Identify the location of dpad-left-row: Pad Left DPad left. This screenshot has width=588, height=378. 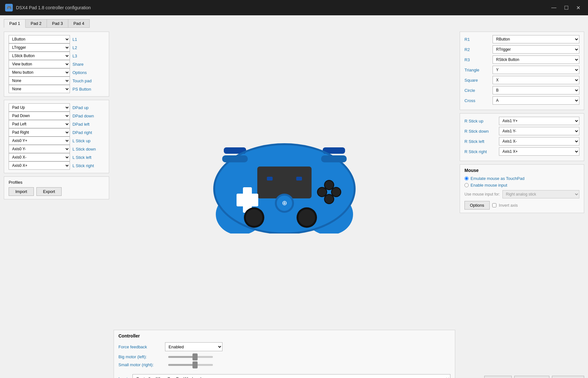
(57, 124).